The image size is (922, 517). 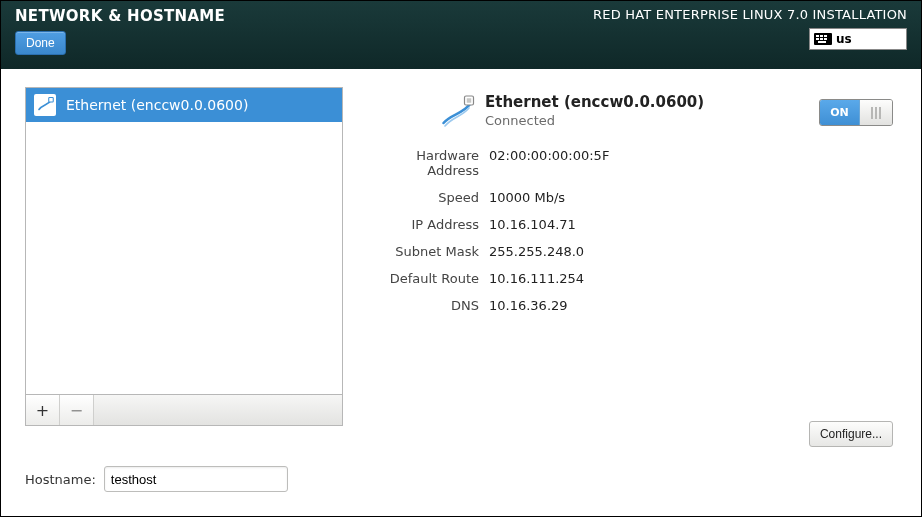 What do you see at coordinates (851, 434) in the screenshot?
I see `configure-button: Configure...` at bounding box center [851, 434].